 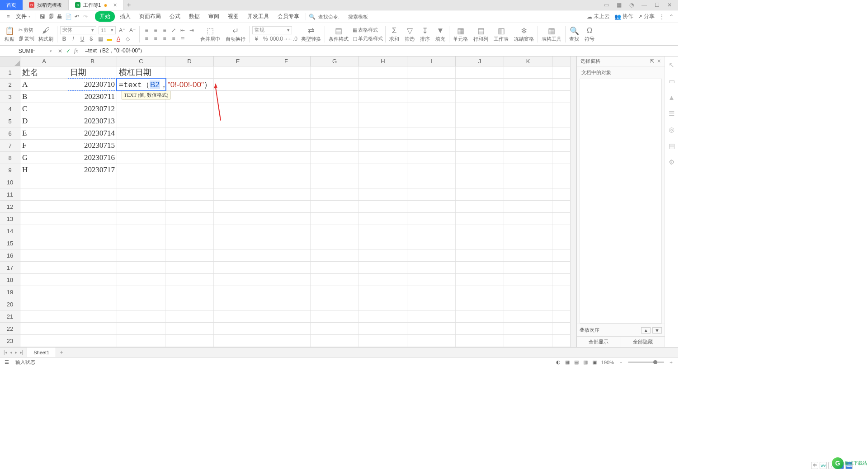 What do you see at coordinates (150, 16) in the screenshot?
I see `ribbon-tab-layout: 页面布局` at bounding box center [150, 16].